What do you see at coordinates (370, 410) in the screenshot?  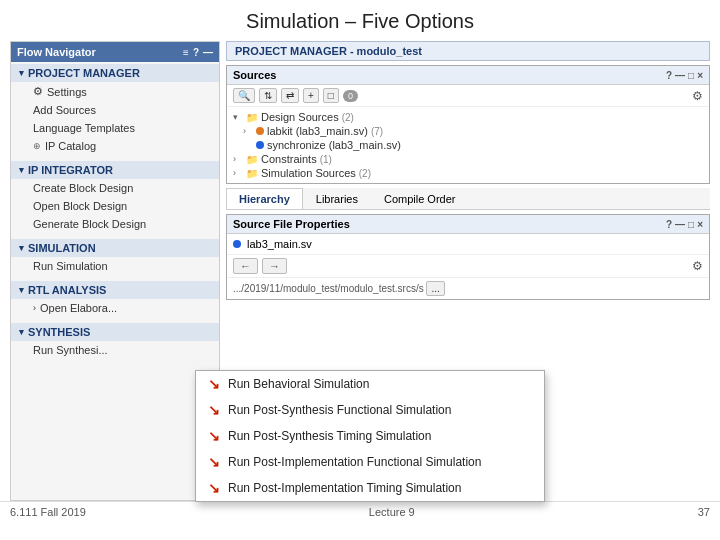 I see `dropdown-item-post-synth-func: ↘ Run Post-Synthesis Functional Simulati…` at bounding box center [370, 410].